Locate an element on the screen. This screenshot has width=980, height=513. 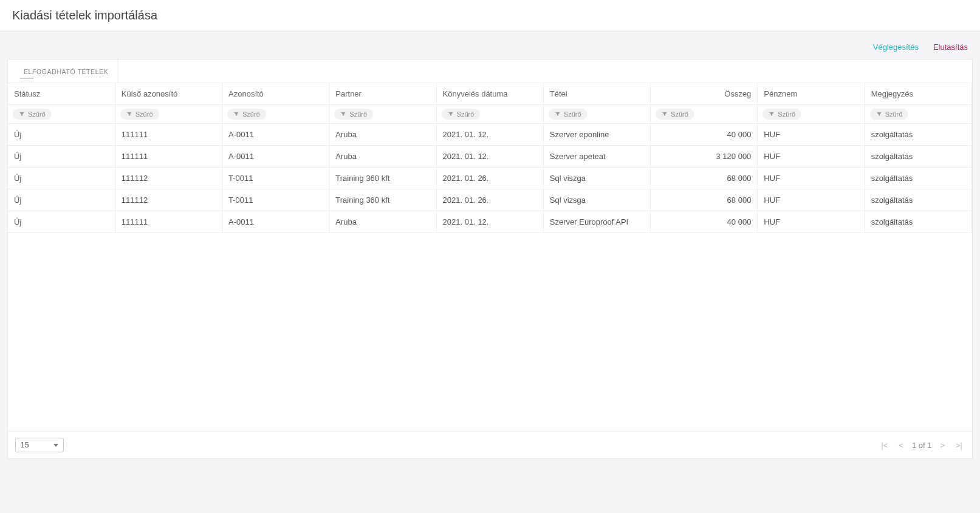
col-header-status: Státusz is located at coordinates (61, 94).